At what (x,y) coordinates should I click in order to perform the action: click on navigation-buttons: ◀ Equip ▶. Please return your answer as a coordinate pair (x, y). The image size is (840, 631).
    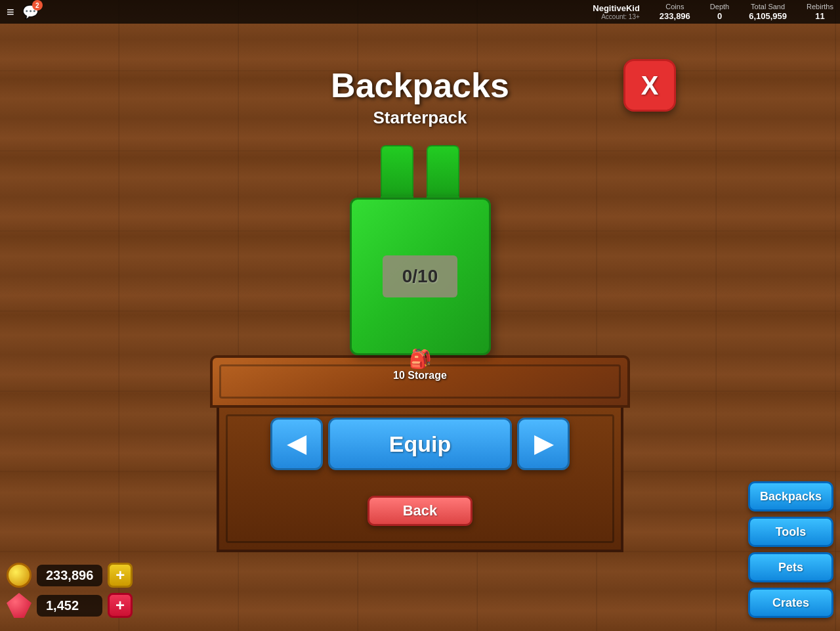
    Looking at the image, I should click on (420, 444).